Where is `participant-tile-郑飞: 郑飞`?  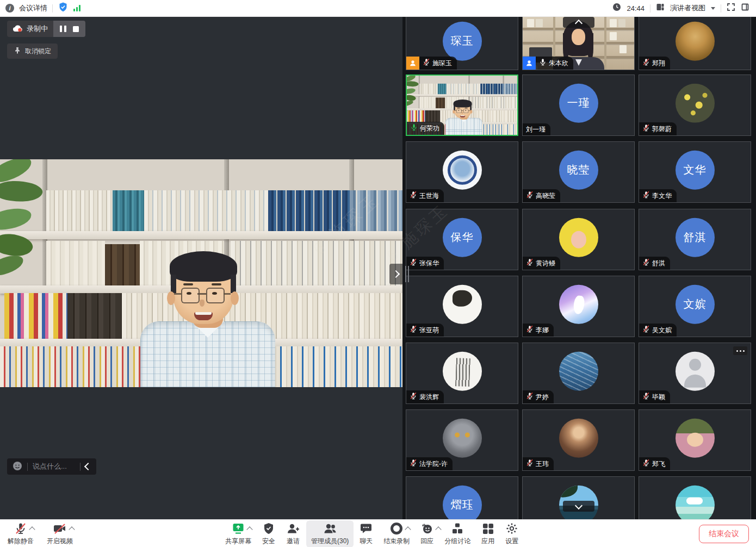
participant-tile-郑飞: 郑飞 is located at coordinates (695, 440).